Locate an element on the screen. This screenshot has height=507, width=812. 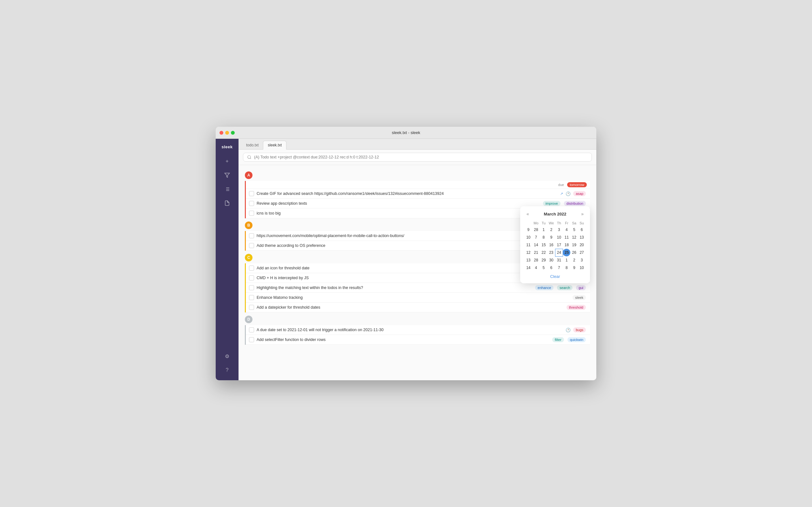
calendar-day: 23 is located at coordinates (552, 253).